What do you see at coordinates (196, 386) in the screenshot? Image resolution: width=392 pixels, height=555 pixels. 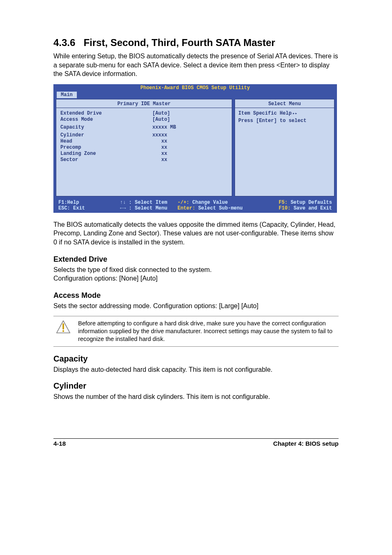 I see `cylinder-heading: Cylinder` at bounding box center [196, 386].